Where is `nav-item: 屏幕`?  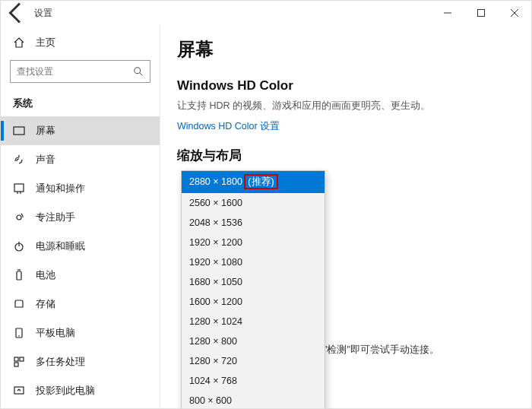
nav-item: 屏幕 is located at coordinates (81, 131).